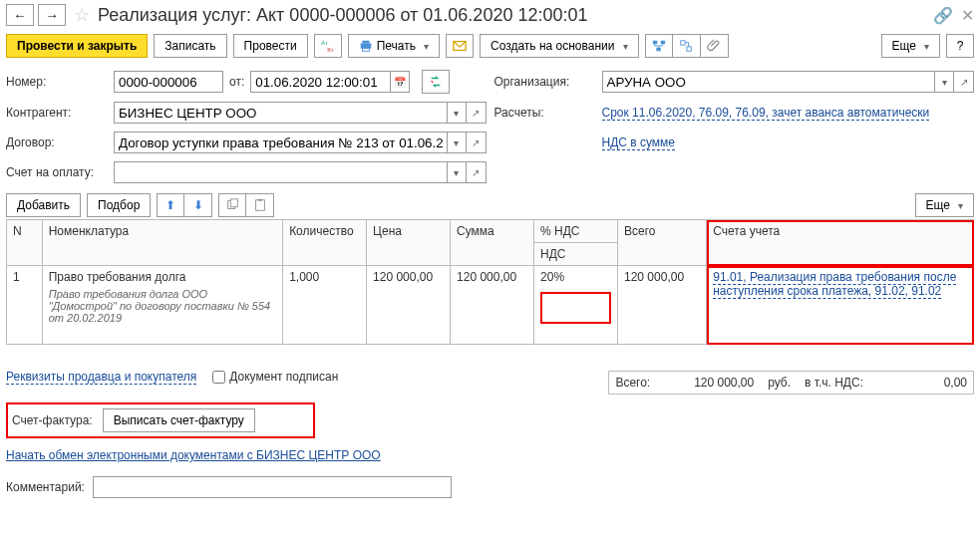 This screenshot has height=534, width=980. Describe the element at coordinates (20, 15) in the screenshot. I see `back-button: ←` at that location.